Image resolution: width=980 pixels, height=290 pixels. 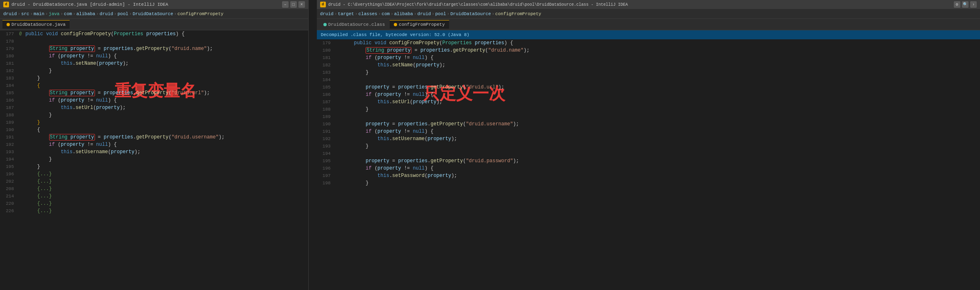 What do you see at coordinates (325, 117) in the screenshot?
I see `line-number: 189` at bounding box center [325, 117].